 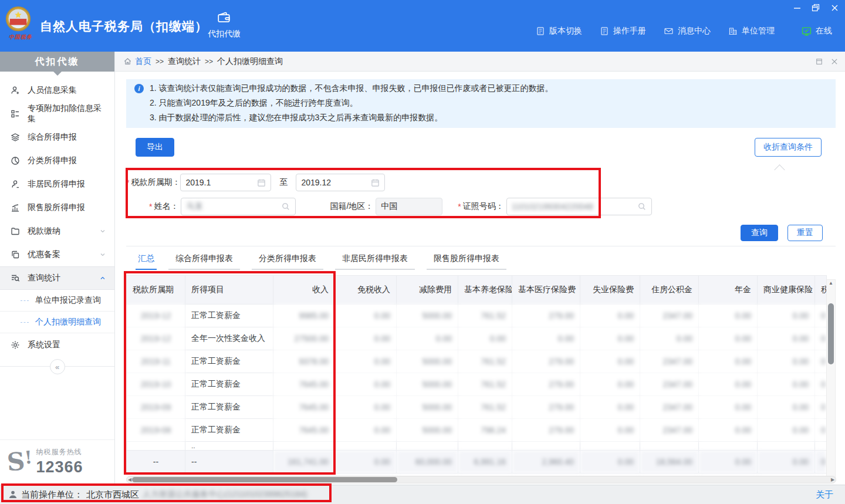 I want to click on hotline-label: 纳税服务热线, so click(x=60, y=452).